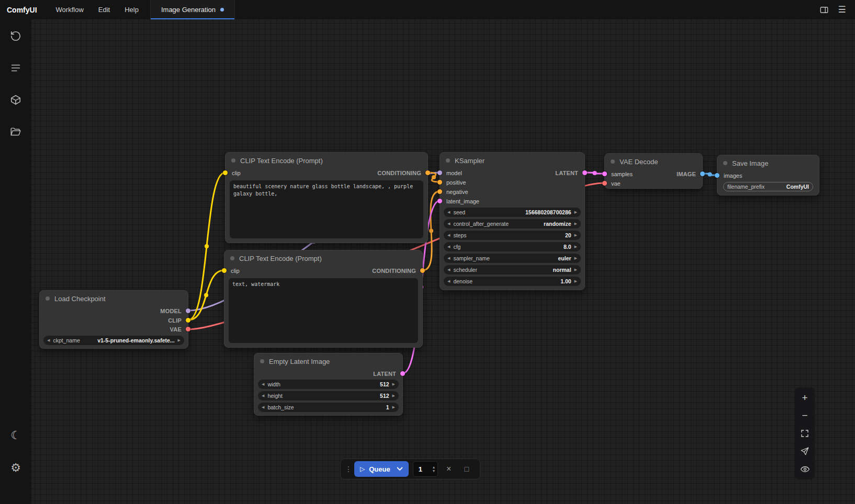  Describe the element at coordinates (805, 451) in the screenshot. I see `pan-mode-button` at that location.